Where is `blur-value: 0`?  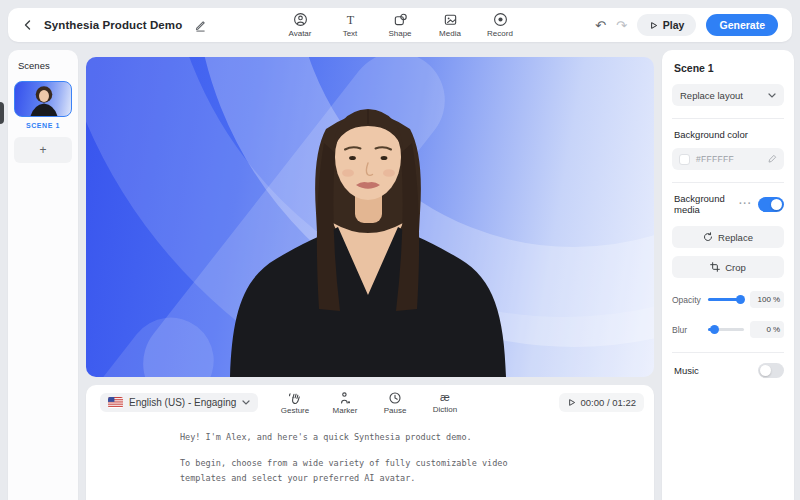 blur-value: 0 is located at coordinates (768, 330).